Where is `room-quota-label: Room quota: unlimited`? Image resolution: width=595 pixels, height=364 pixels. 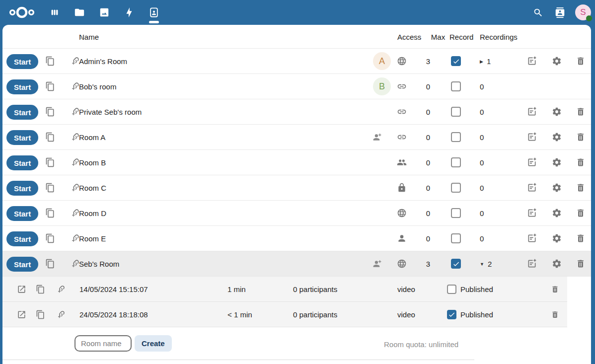 room-quota-label: Room quota: unlimited is located at coordinates (421, 345).